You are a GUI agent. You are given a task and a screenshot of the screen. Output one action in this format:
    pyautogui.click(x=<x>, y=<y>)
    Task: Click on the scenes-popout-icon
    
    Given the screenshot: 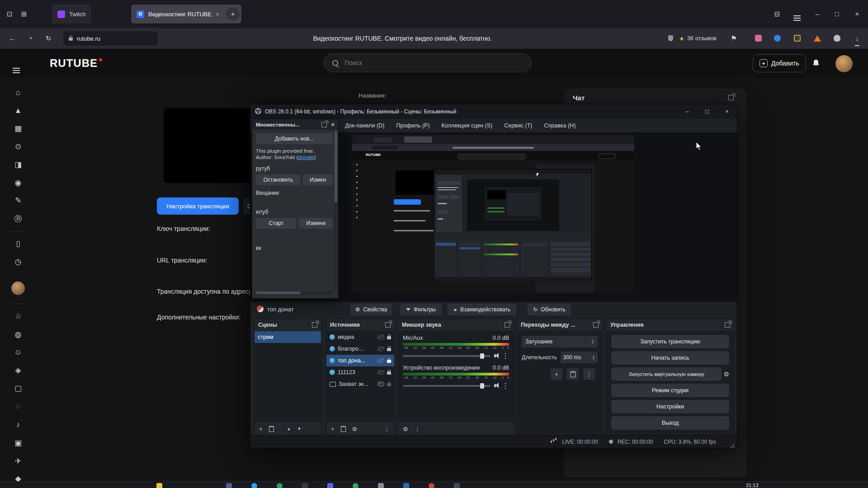 What is the action you would take?
    pyautogui.click(x=315, y=325)
    